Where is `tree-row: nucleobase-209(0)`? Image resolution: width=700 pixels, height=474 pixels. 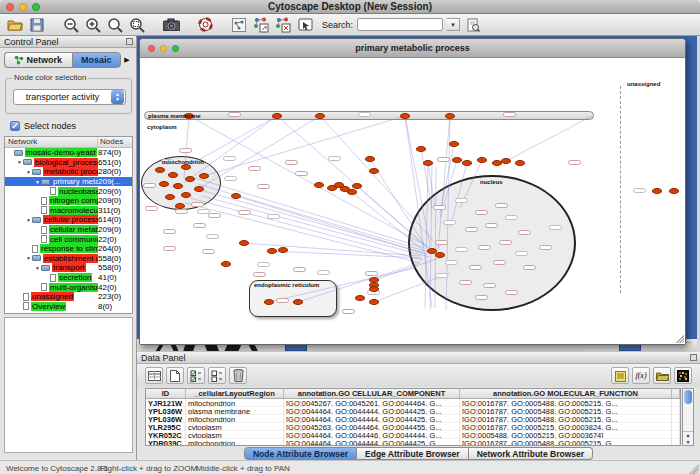 tree-row: nucleobase-209(0) is located at coordinates (68, 191).